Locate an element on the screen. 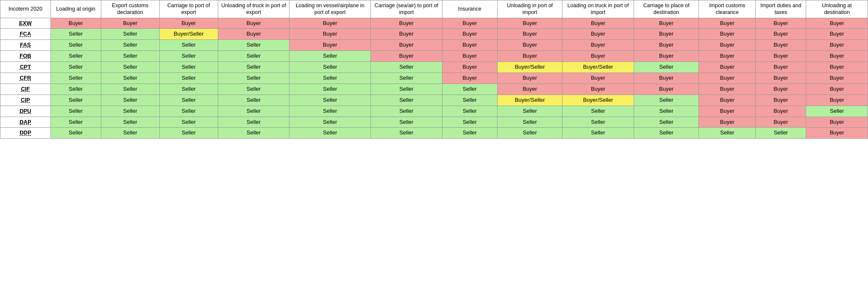 This screenshot has height=285, width=868. cell-dpu-carriage-port-export: Seller is located at coordinates (189, 111).